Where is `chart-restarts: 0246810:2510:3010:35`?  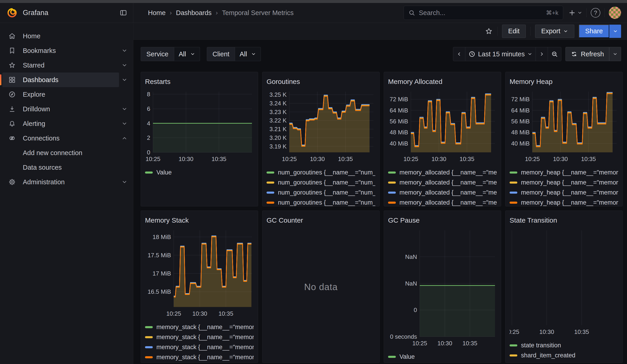
chart-restarts: 0246810:2510:3010:35 is located at coordinates (200, 127).